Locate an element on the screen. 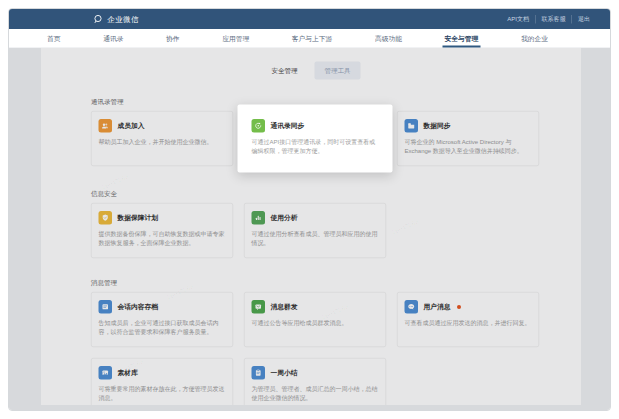 The image size is (619, 419). card-desc: 可通过API接口管理通讯录，同时可设置查看或编辑权限，管理更加方便。 is located at coordinates (316, 146).